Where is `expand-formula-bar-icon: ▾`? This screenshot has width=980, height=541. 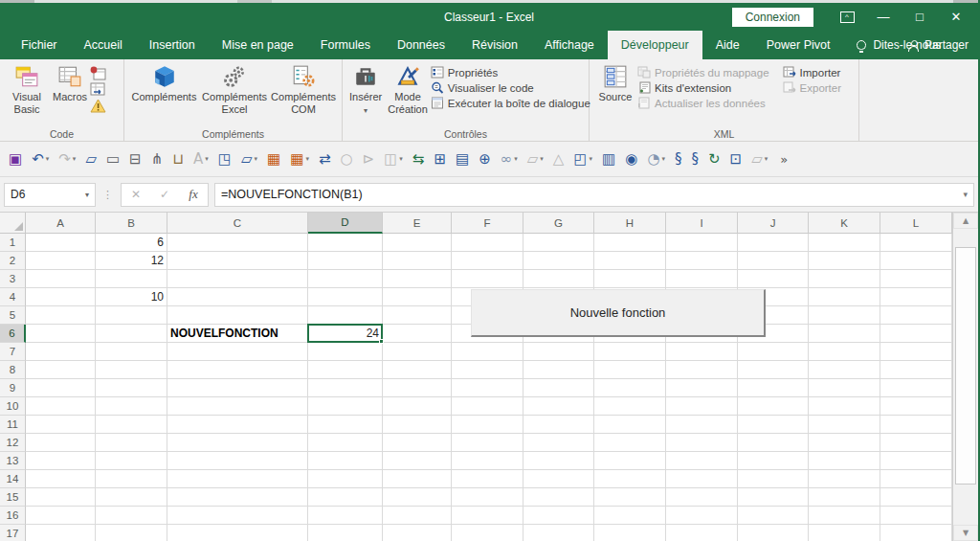
expand-formula-bar-icon: ▾ is located at coordinates (965, 194).